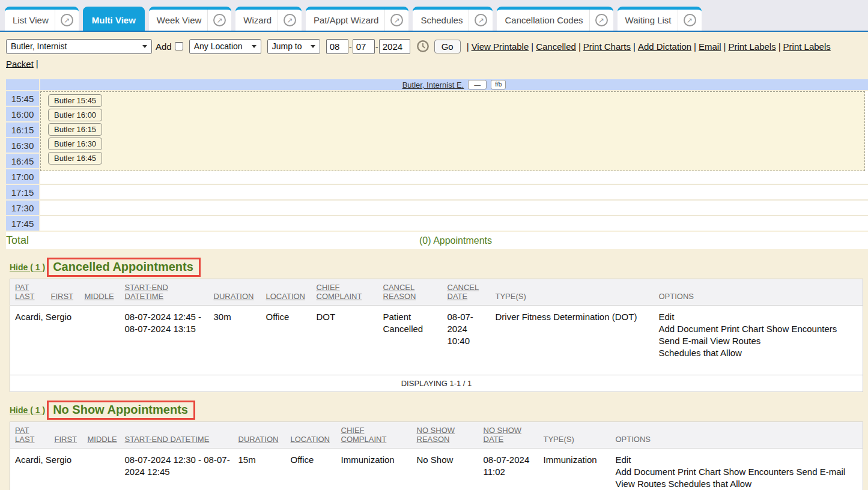 This screenshot has width=868, height=490. I want to click on row-action-links: Add Document Print Chart Show Encounters, so click(760, 329).